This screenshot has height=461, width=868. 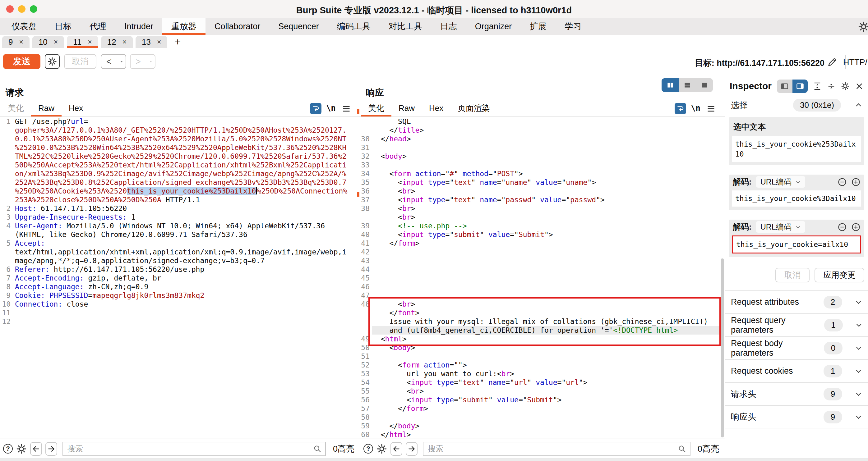 What do you see at coordinates (493, 26) in the screenshot?
I see `menu-item-Organizer: Organizer` at bounding box center [493, 26].